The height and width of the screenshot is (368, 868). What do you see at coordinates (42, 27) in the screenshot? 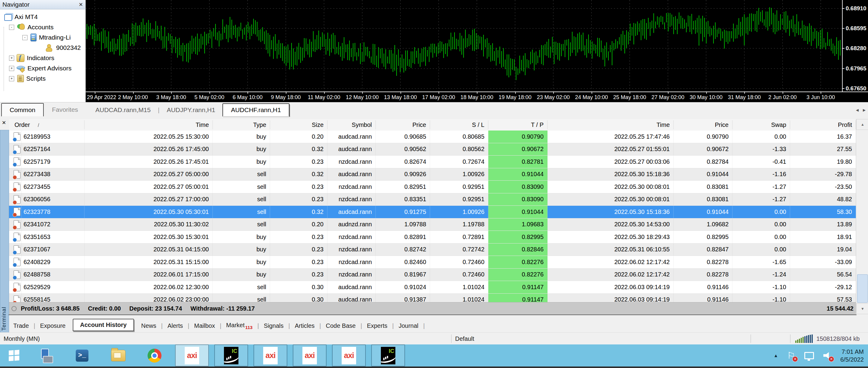
I see `navigator-item-accounts: -Accounts` at bounding box center [42, 27].